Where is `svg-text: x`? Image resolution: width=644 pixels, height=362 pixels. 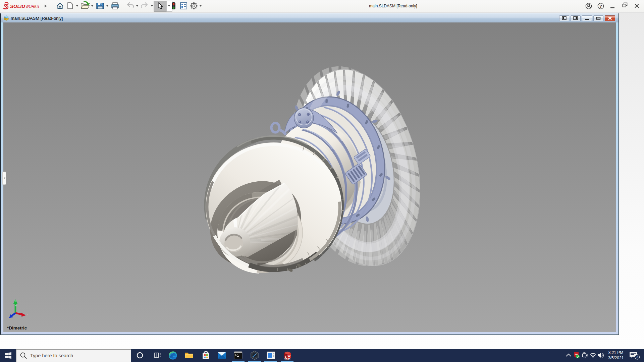
svg-text: x is located at coordinates (28, 314).